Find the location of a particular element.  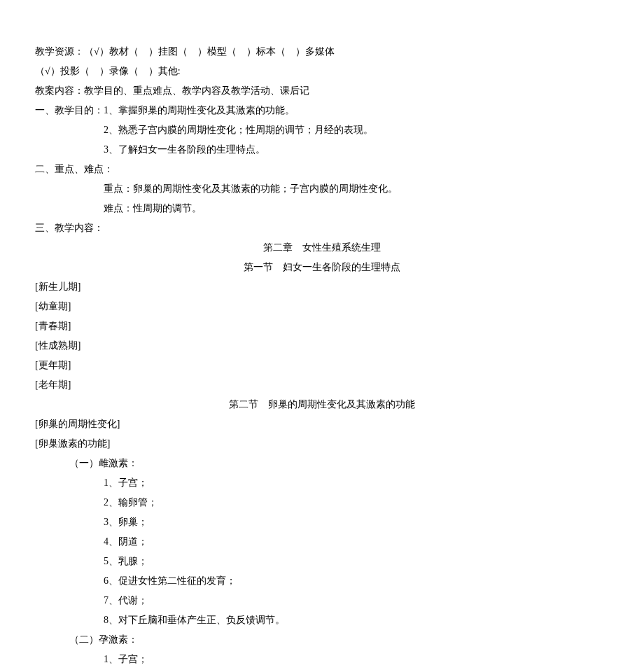

estrogen-item-1: 1、子宫； is located at coordinates (322, 483).